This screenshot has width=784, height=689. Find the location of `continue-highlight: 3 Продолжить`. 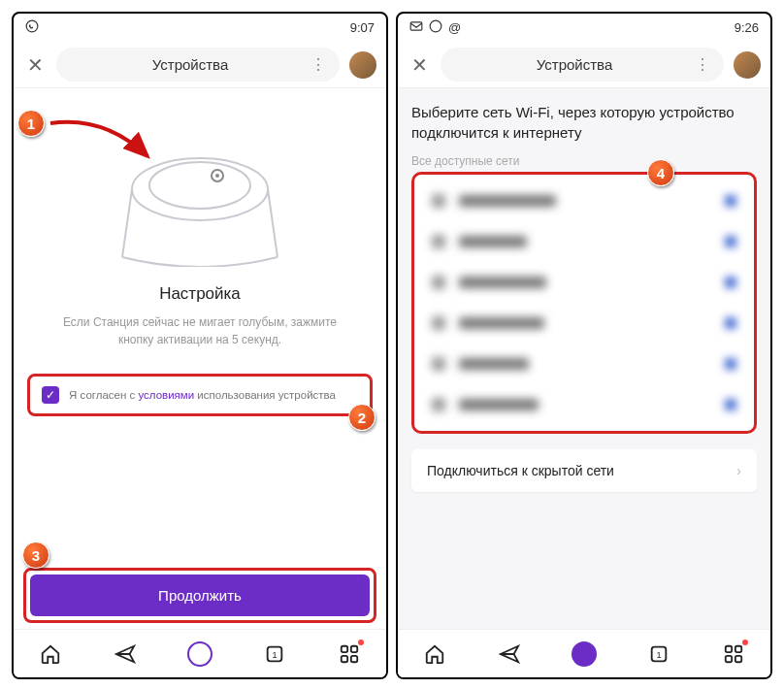

continue-highlight: 3 Продолжить is located at coordinates (200, 596).